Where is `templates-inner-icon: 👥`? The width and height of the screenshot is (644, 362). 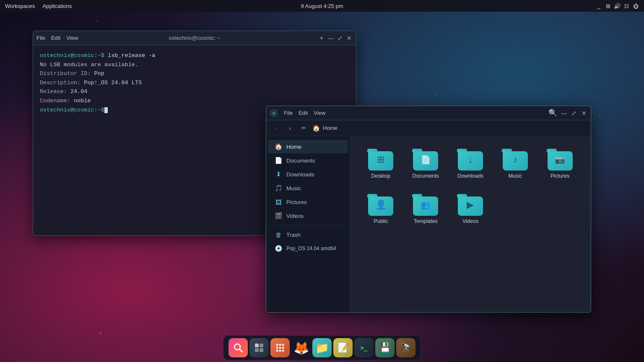
templates-inner-icon: 👥 is located at coordinates (426, 205).